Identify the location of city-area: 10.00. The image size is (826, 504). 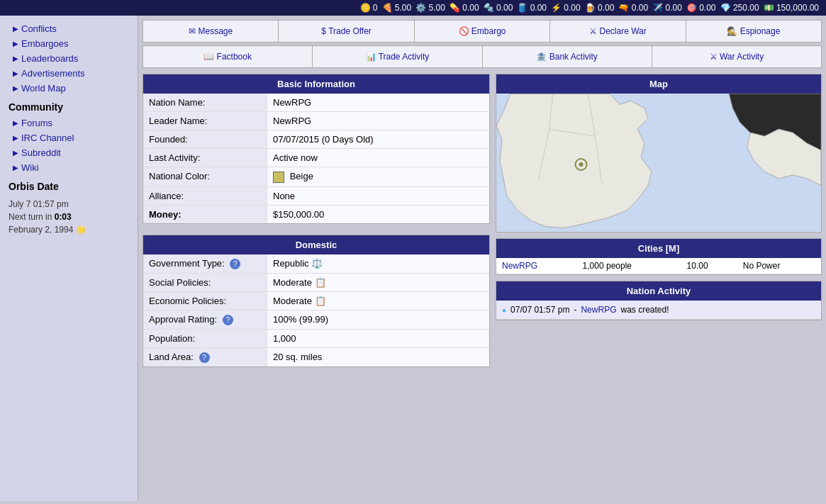
(709, 267).